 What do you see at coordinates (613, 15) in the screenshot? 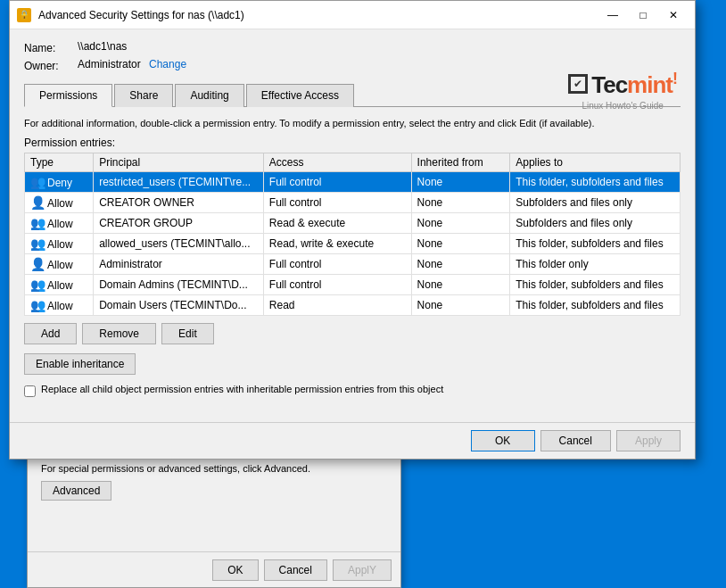
I see `minimize-button: ―` at bounding box center [613, 15].